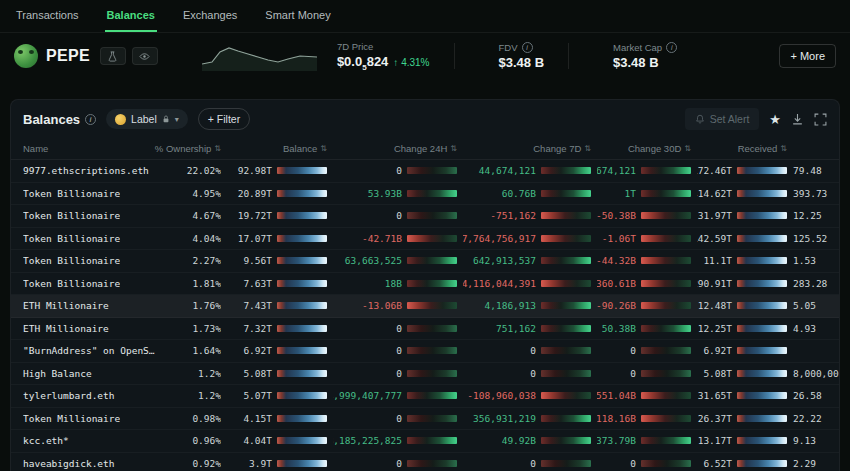 Image resolution: width=850 pixels, height=471 pixels. What do you see at coordinates (644, 396) in the screenshot?
I see `cell-c30: -551.04B` at bounding box center [644, 396].